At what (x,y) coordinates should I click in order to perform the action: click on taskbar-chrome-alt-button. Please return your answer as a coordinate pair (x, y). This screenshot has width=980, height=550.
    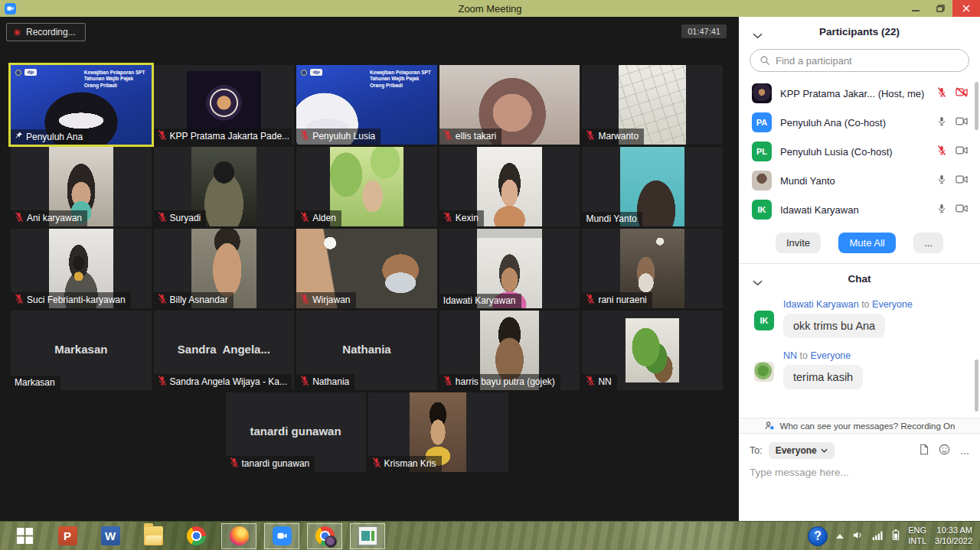
    Looking at the image, I should click on (325, 536).